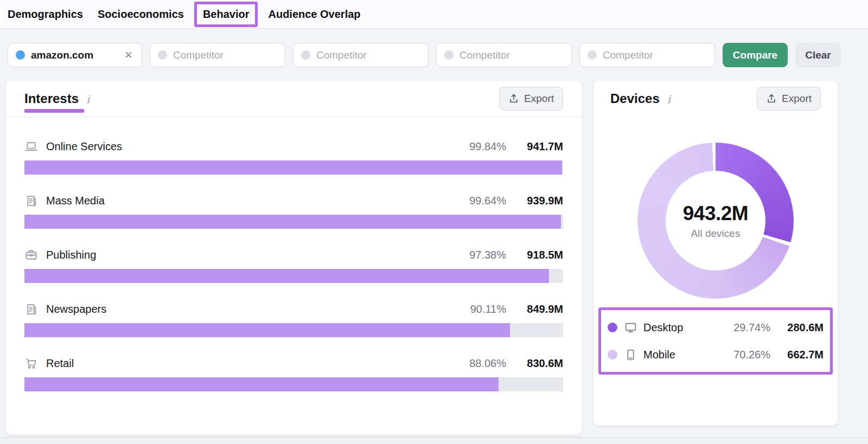 This screenshot has width=868, height=444. What do you see at coordinates (535, 255) in the screenshot?
I see `interest-value: 918.5M` at bounding box center [535, 255].